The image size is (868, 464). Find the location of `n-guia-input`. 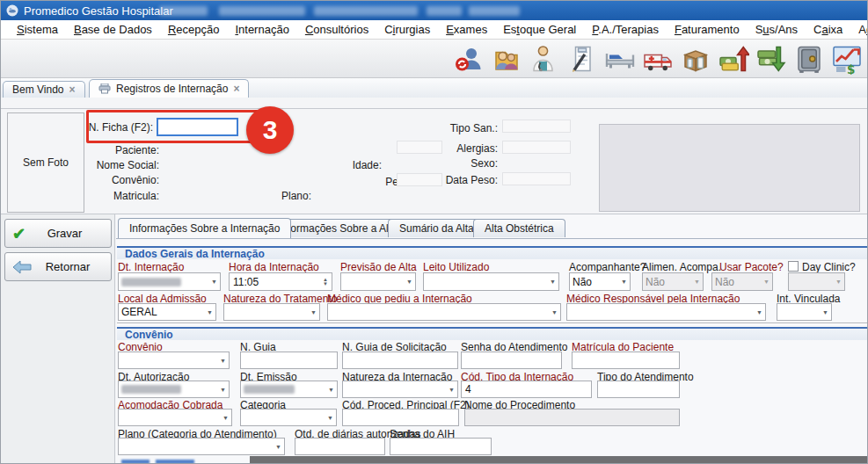

n-guia-input is located at coordinates (288, 360).